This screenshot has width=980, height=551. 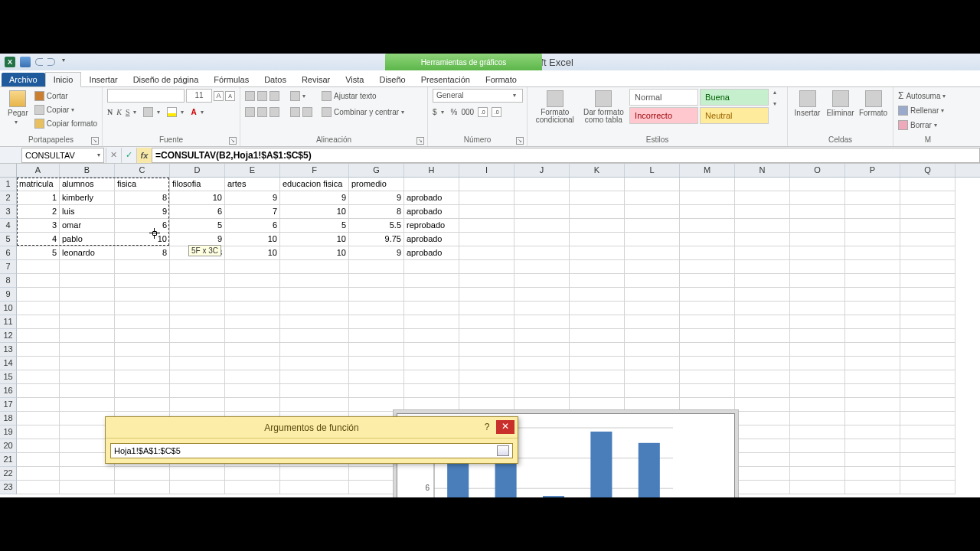 I want to click on row-header: 14, so click(x=8, y=364).